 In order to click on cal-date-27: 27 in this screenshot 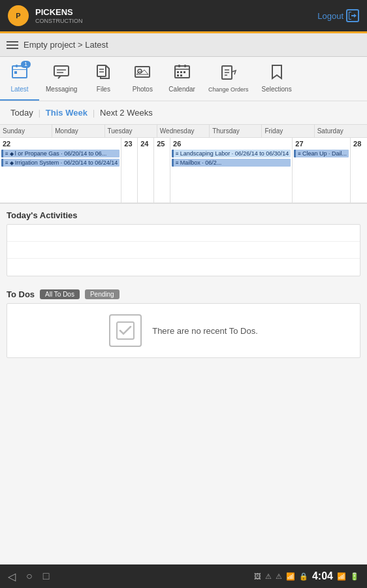, I will do `click(321, 144)`.